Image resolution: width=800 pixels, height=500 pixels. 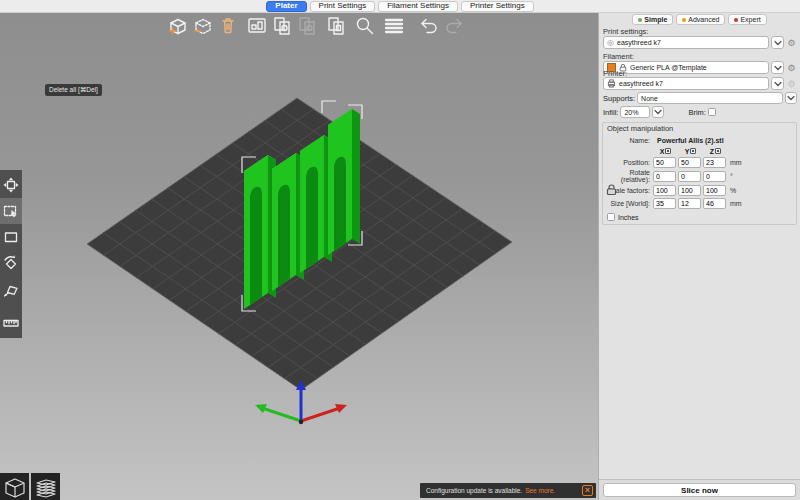 What do you see at coordinates (700, 203) in the screenshot?
I see `size-row: Size [World]: mm` at bounding box center [700, 203].